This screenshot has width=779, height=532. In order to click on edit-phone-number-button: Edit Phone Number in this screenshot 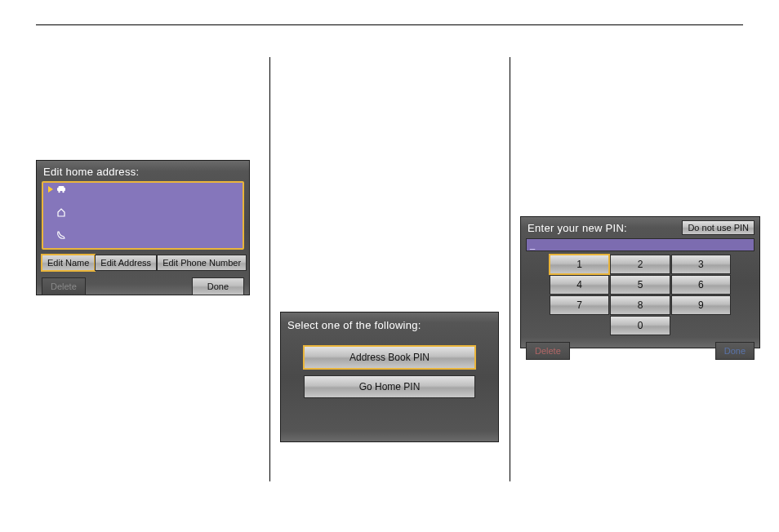, I will do `click(202, 263)`.